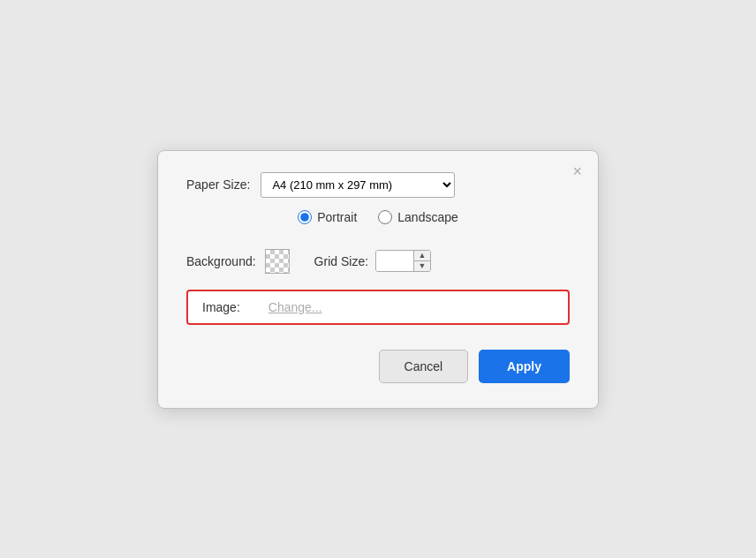 Image resolution: width=756 pixels, height=558 pixels. Describe the element at coordinates (419, 217) in the screenshot. I see `landscape-option: Landscape` at that location.